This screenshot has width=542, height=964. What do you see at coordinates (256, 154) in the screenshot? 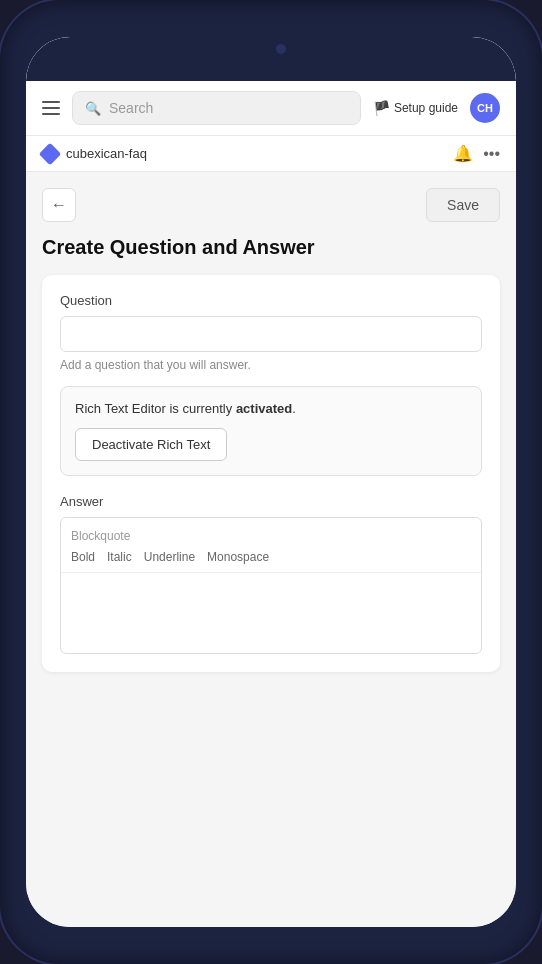
I see `tab-name: cubexican-faq` at bounding box center [256, 154].